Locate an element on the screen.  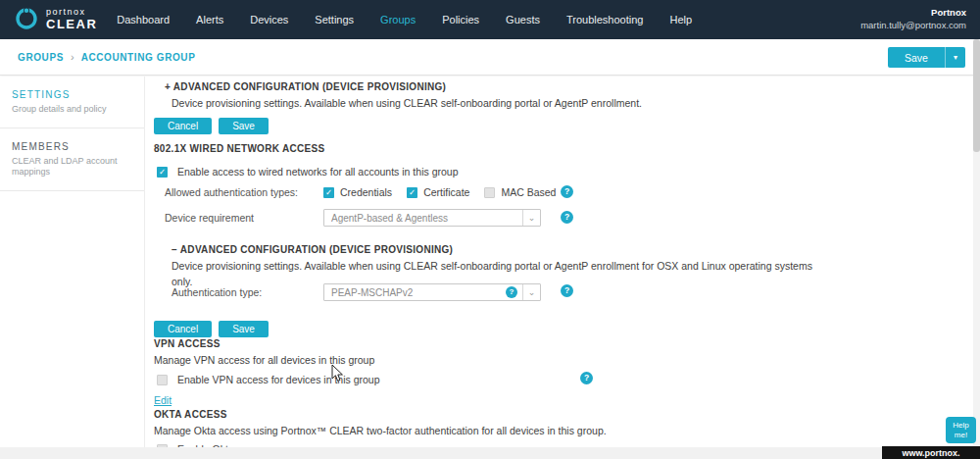
auth-type-checkbox-group: ✓ Credentials ✓ Certificate MAC Based is located at coordinates (439, 192).